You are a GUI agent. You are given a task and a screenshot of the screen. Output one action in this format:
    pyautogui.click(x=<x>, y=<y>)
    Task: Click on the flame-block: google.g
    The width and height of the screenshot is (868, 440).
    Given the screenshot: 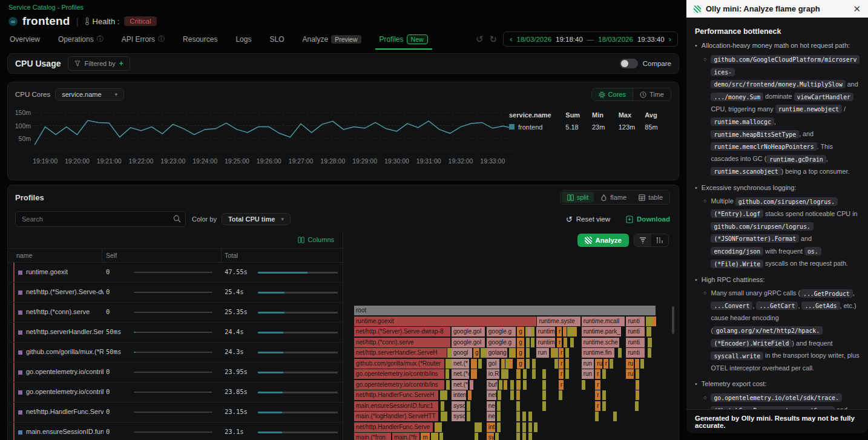 What is the action you would take?
    pyautogui.click(x=501, y=332)
    